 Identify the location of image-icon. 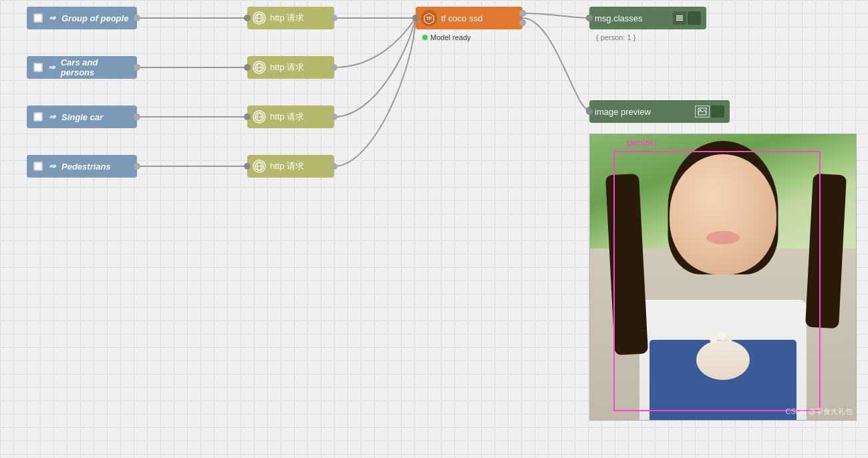
(702, 111).